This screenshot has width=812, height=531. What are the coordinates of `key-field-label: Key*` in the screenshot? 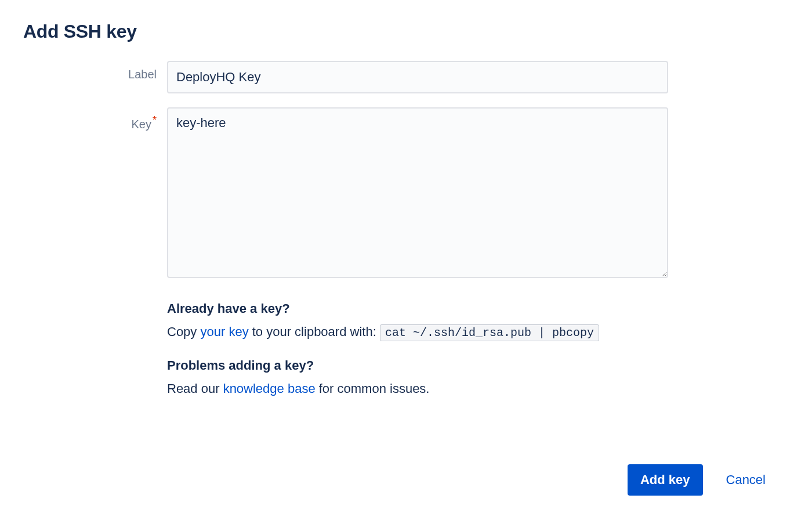 It's located at (95, 120).